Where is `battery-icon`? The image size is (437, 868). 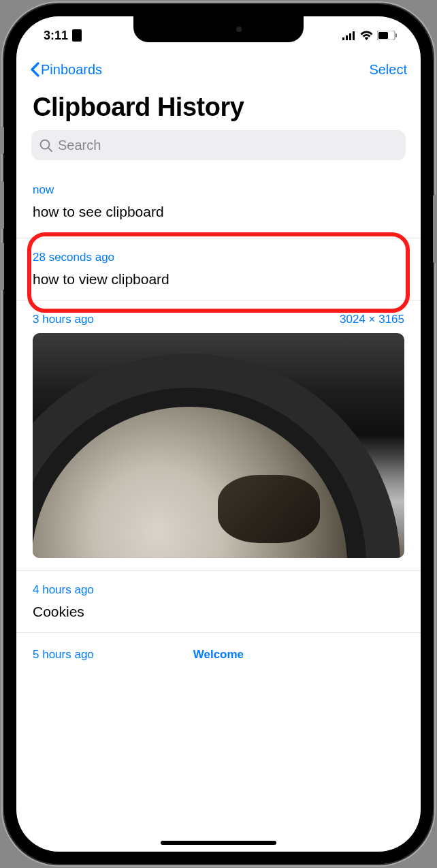 battery-icon is located at coordinates (387, 35).